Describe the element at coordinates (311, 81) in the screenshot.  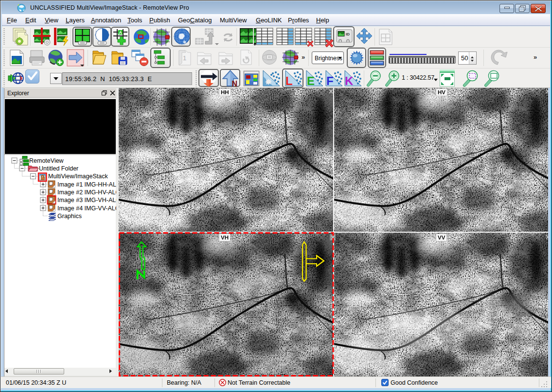
I see `svg-text: E` at that location.